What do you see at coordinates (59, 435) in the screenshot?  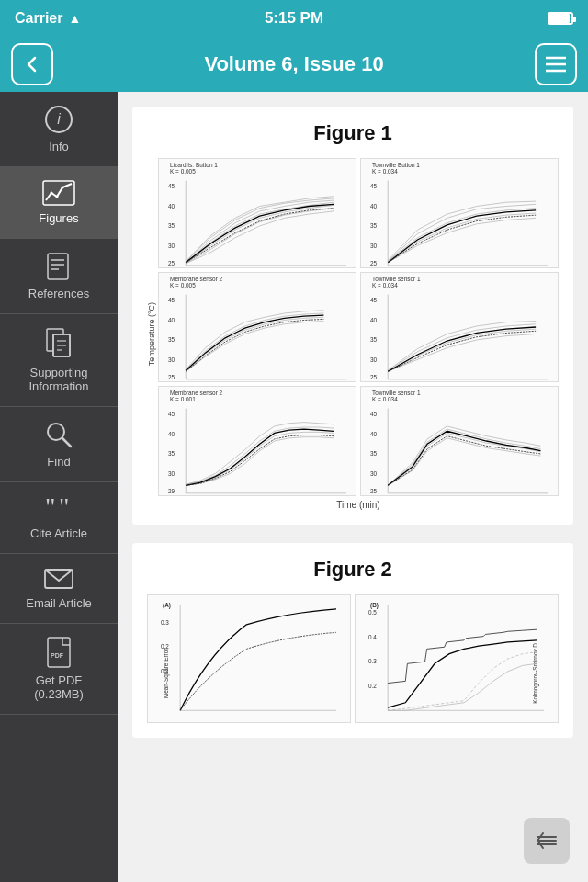 I see `find-icon` at bounding box center [59, 435].